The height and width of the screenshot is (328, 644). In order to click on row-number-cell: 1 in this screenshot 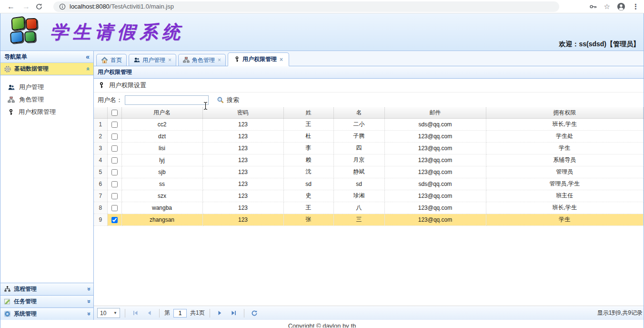, I will do `click(101, 124)`.